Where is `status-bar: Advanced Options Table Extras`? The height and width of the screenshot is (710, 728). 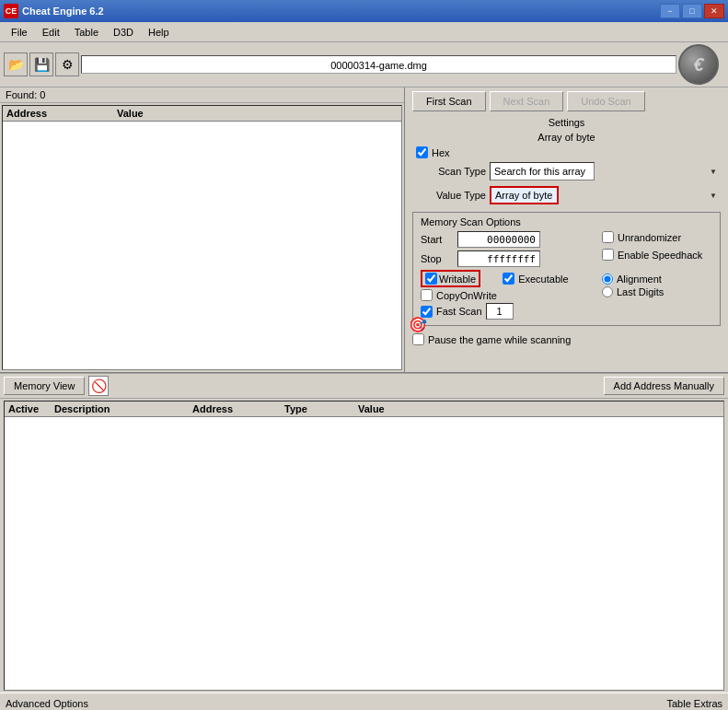 status-bar: Advanced Options Table Extras is located at coordinates (364, 702).